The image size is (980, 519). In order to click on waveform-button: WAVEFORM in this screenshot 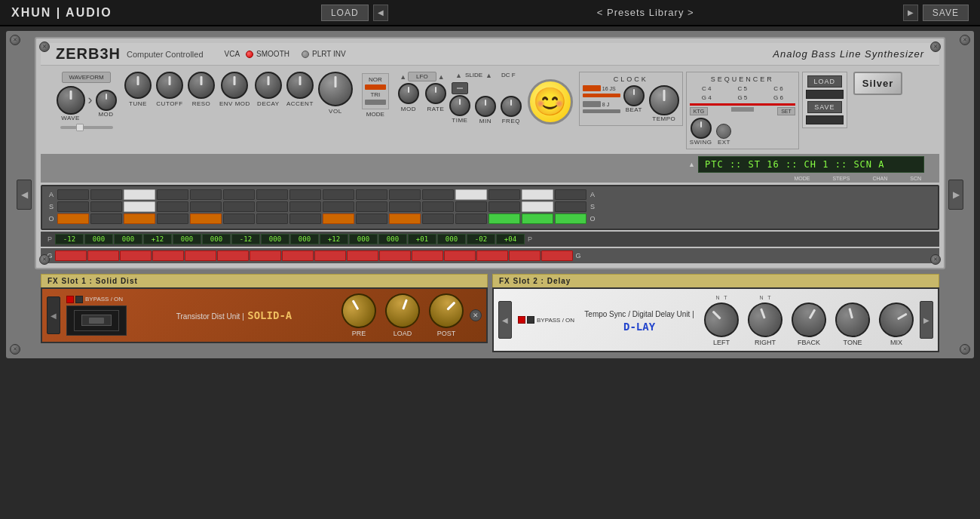, I will do `click(86, 77)`.